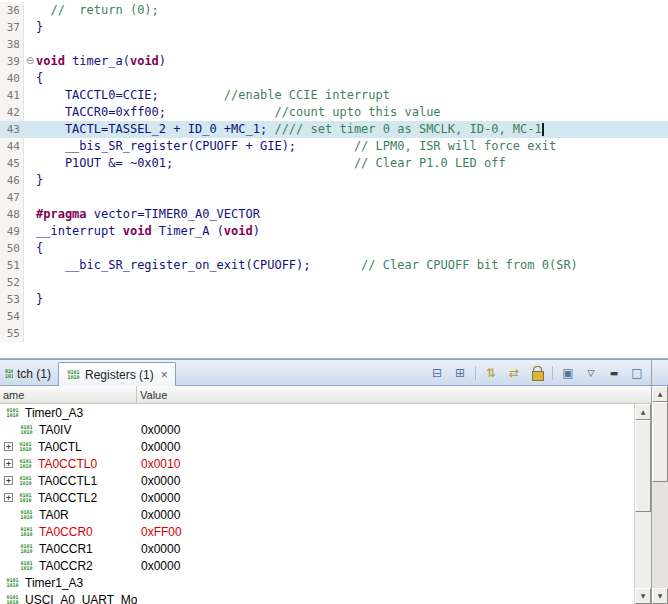  I want to click on register-row: +0101 1010TA0CCTL20x0000, so click(317, 498).